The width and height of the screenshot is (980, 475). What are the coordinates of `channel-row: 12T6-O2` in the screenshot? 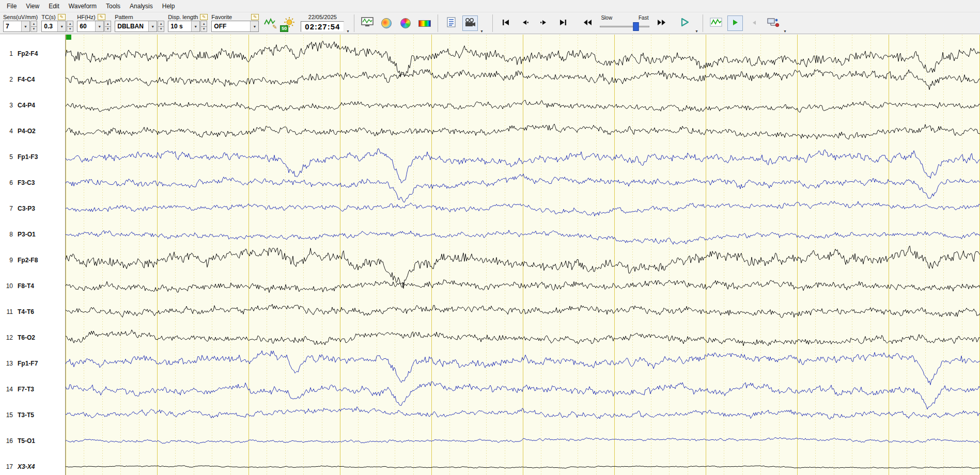 It's located at (33, 338).